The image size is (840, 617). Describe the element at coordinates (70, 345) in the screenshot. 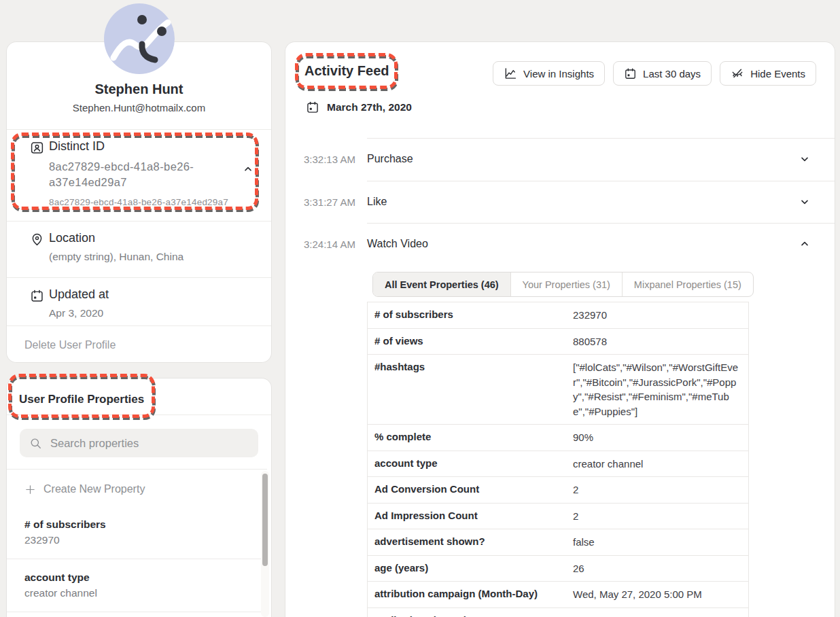

I see `delete-user-profile-link: Delete User Profile` at that location.